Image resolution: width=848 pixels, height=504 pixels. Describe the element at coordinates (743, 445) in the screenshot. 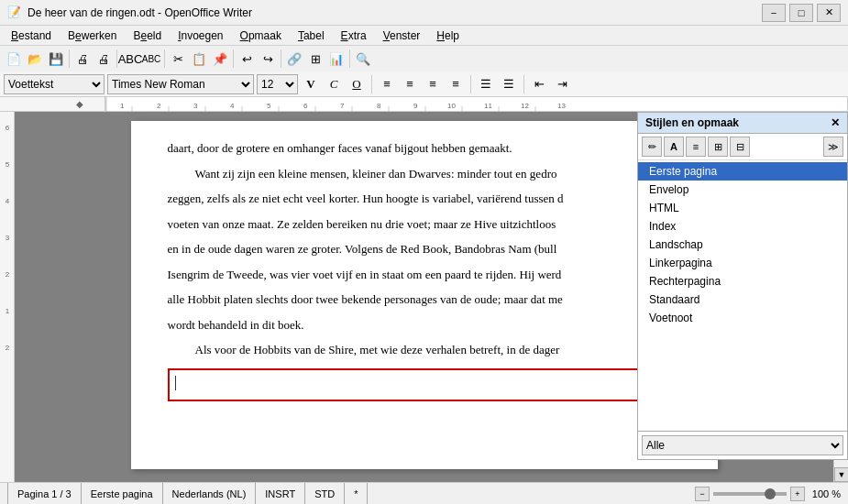

I see `styles-filter-select: Alle` at that location.